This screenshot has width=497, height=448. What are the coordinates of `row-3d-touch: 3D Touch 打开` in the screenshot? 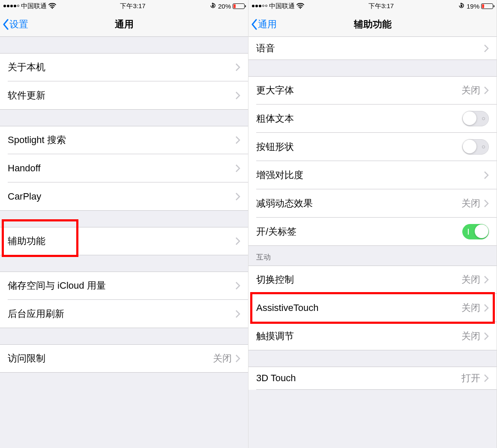 It's located at (373, 378).